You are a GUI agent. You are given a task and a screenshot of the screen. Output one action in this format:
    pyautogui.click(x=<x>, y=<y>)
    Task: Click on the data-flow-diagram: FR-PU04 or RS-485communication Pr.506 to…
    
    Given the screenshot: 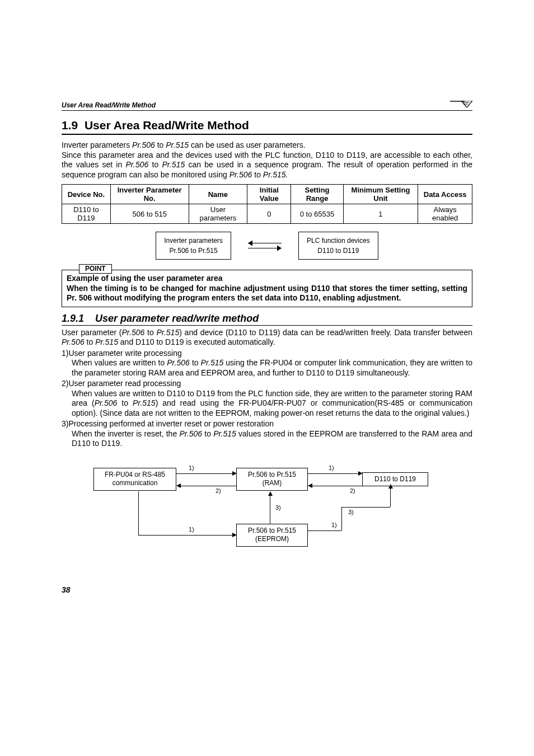 What is the action you would take?
    pyautogui.click(x=267, y=504)
    